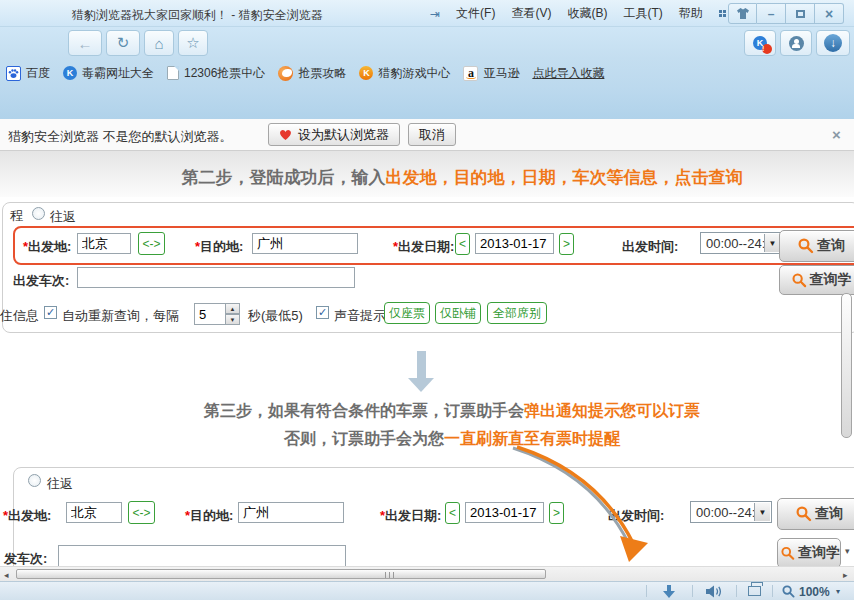  What do you see at coordinates (767, 49) in the screenshot?
I see `alert-badge: !` at bounding box center [767, 49].